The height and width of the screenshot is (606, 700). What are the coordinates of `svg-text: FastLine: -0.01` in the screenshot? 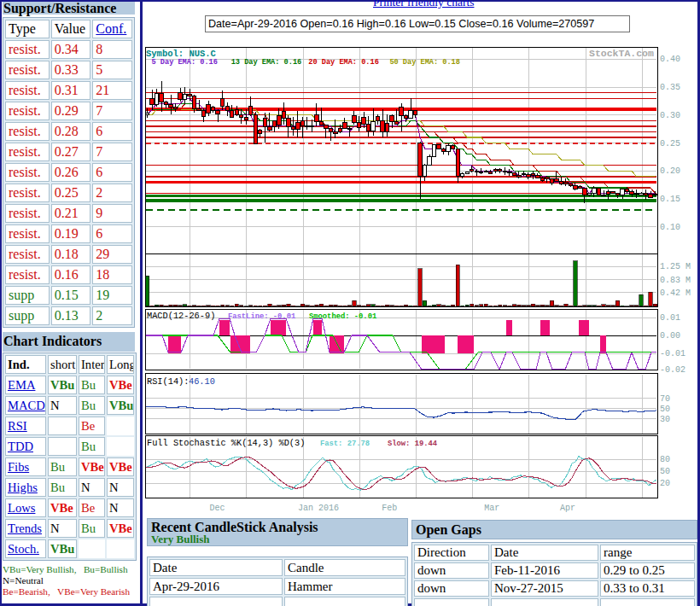 It's located at (261, 317).